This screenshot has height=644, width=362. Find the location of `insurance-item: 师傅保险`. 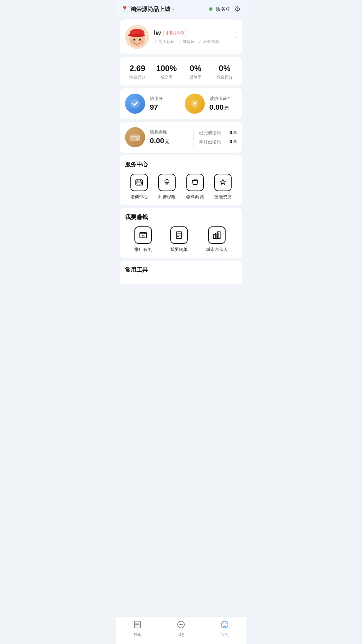

insurance-item: 师傅保险 is located at coordinates (167, 187).